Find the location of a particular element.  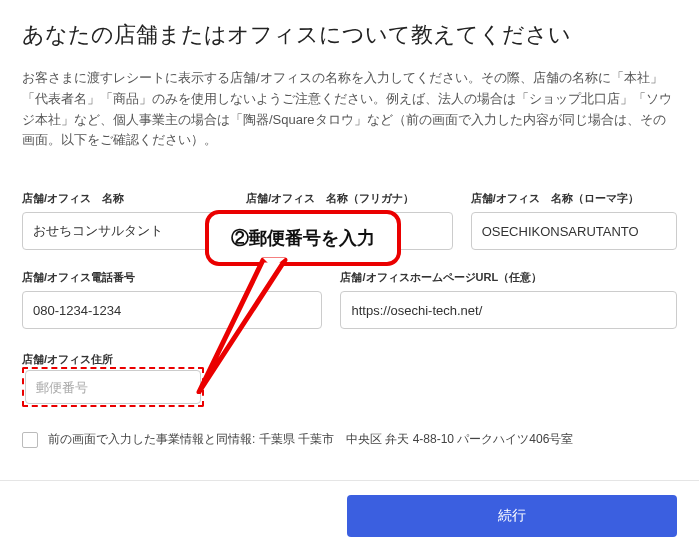

label-address: 店舗/オフィス住所 is located at coordinates (68, 359).